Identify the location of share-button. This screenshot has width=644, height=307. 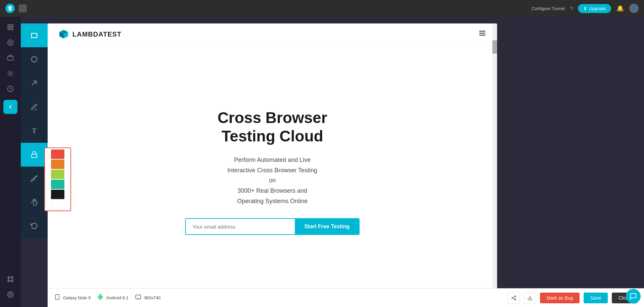
(514, 298).